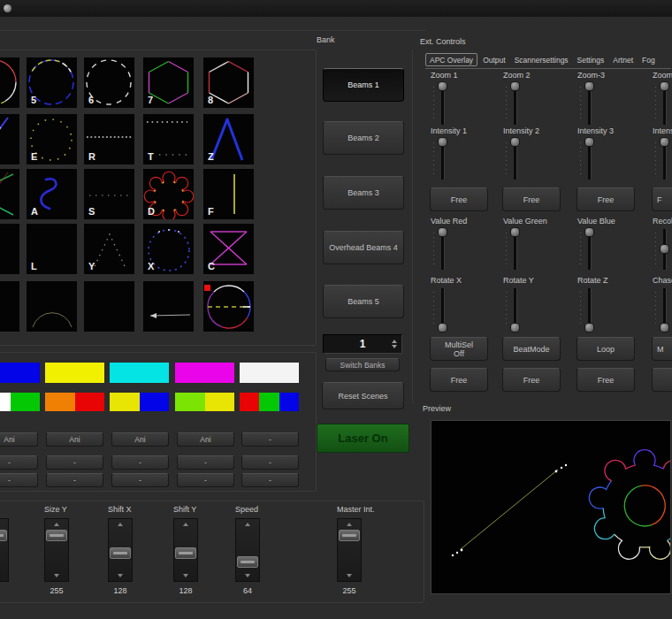  I want to click on bank-button-beams-1: Beams 1, so click(363, 85).